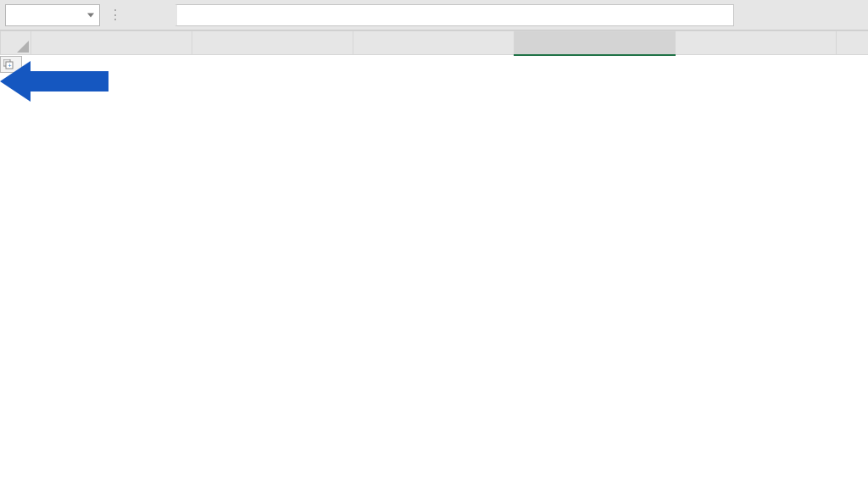 The image size is (868, 488). Describe the element at coordinates (853, 43) in the screenshot. I see `col-header-F` at that location.